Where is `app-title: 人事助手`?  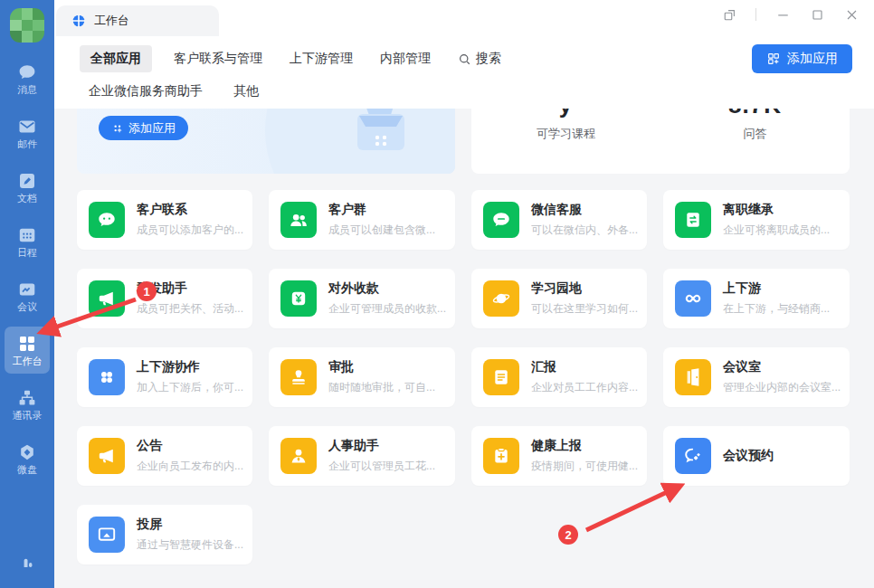
app-title: 人事助手 is located at coordinates (382, 446).